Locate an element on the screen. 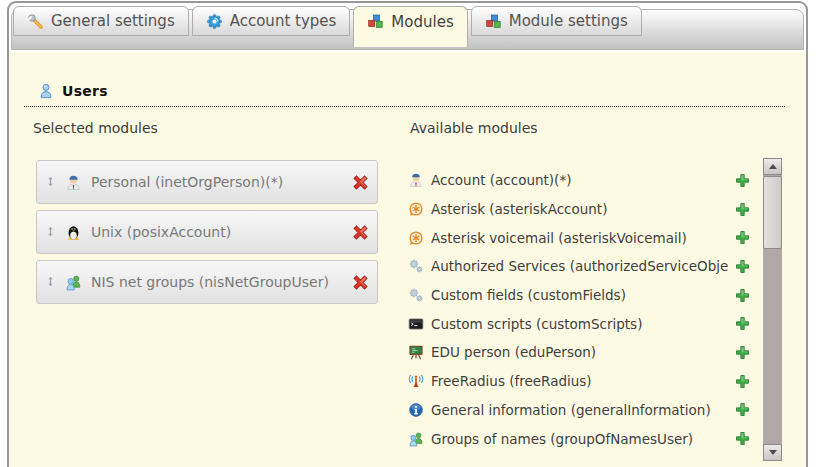 This screenshot has height=467, width=816. tab-label: Modules is located at coordinates (422, 22).